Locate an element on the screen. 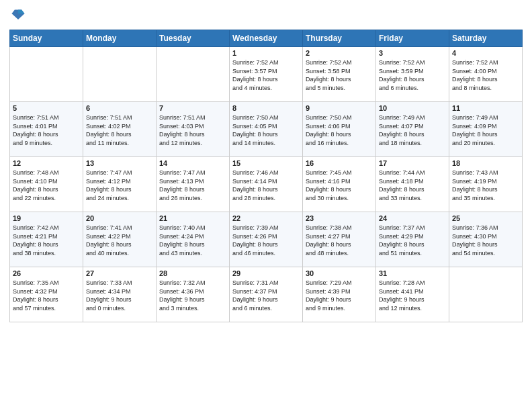 Image resolution: width=532 pixels, height=411 pixels. day-info: Sunrise: 7:33 AM Sunset: 4:34 PM Dayligh… is located at coordinates (120, 295).